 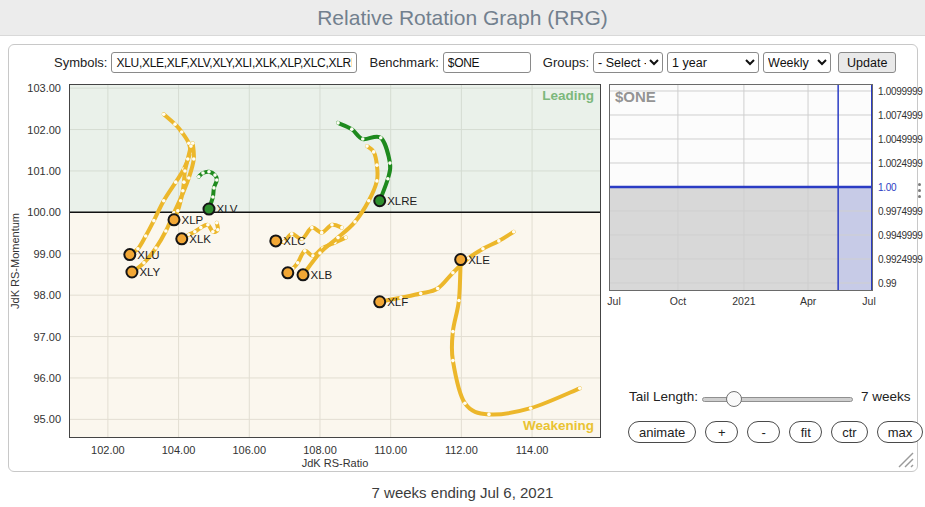 What do you see at coordinates (42, 130) in the screenshot?
I see `y-tick-label: 102.00` at bounding box center [42, 130].